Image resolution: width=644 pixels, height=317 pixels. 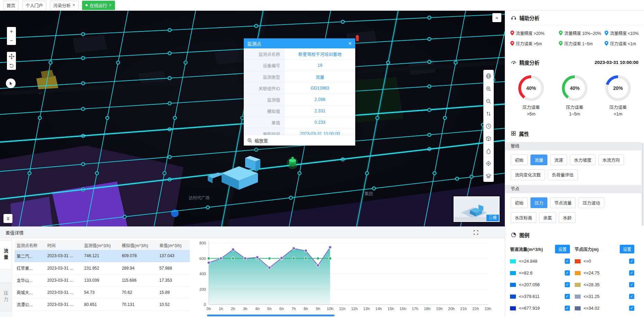 I want to click on minimap: 三维, so click(x=476, y=209).